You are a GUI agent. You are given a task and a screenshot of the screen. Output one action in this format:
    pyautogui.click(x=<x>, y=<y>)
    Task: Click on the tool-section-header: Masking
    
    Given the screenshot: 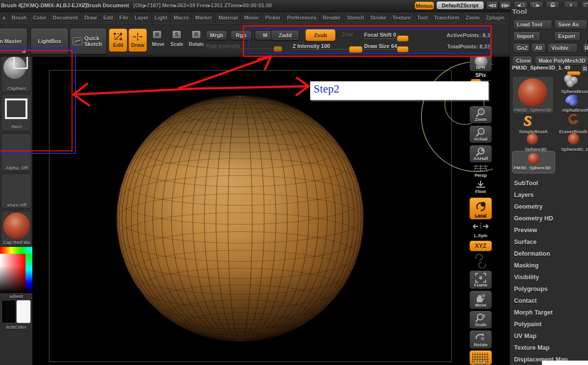 What is the action you would take?
    pyautogui.click(x=551, y=266)
    